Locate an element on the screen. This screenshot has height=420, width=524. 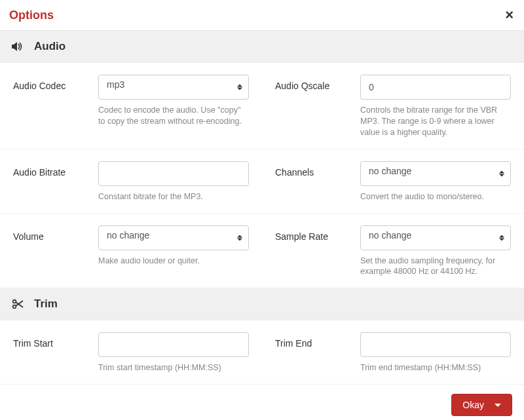
trim-end-input is located at coordinates (436, 345).